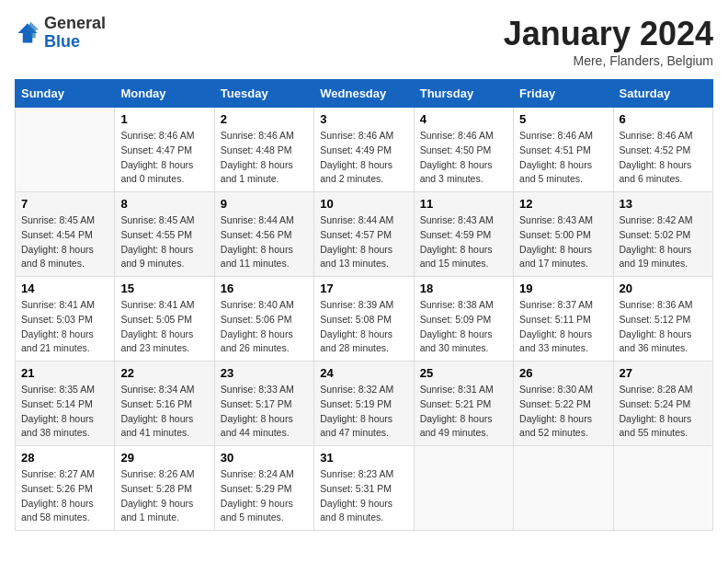 The width and height of the screenshot is (728, 563). What do you see at coordinates (364, 319) in the screenshot?
I see `calendar-cell: 17Sunrise: 8:39 AMSunset: 5:08 PMDayligh…` at bounding box center [364, 319].